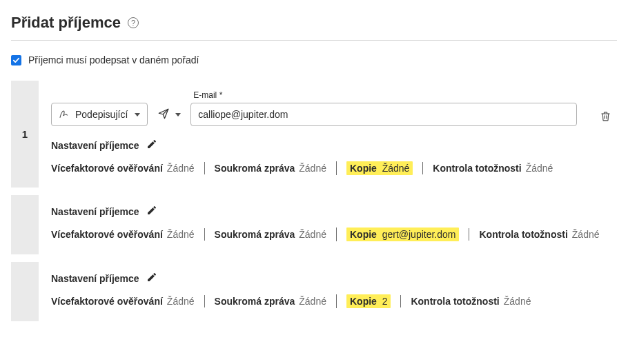  Describe the element at coordinates (385, 95) in the screenshot. I see `email-label: E-mail *` at that location.